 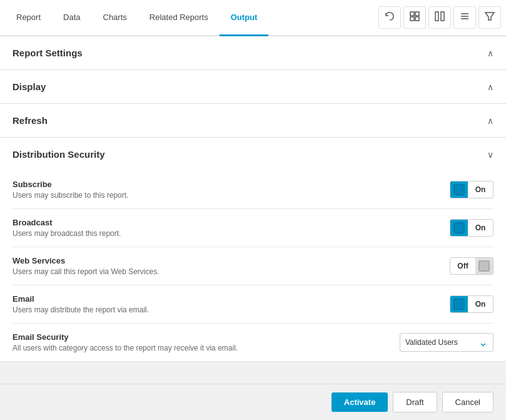 I want to click on subscribe-label: Subscribe, so click(x=225, y=184).